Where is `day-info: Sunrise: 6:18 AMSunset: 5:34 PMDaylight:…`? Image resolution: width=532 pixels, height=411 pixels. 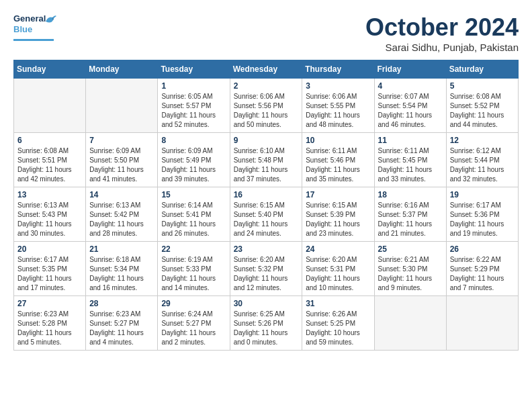 day-info: Sunrise: 6:18 AMSunset: 5:34 PMDaylight:… is located at coordinates (122, 274).